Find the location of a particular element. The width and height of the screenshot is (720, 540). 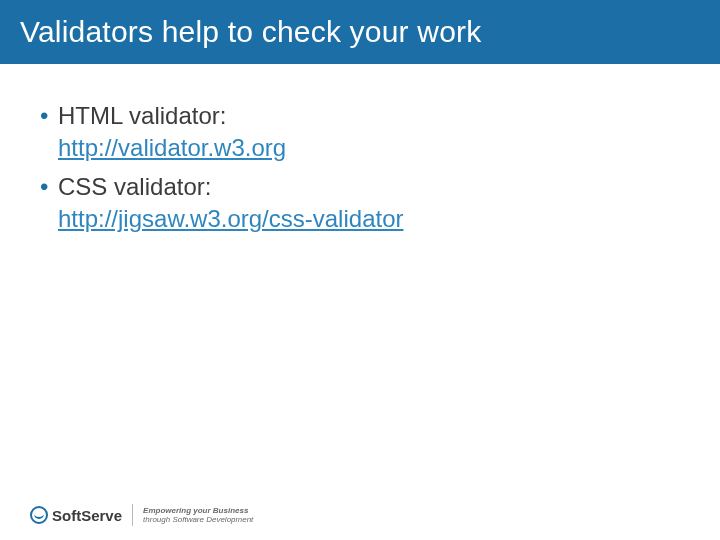

tagline-line1: Empowering your Business is located at coordinates (198, 510).